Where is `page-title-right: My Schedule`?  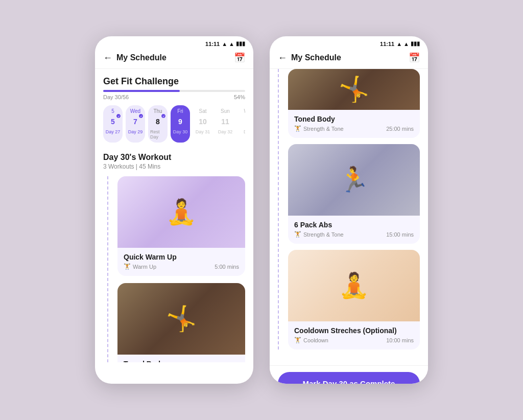
page-title-right: My Schedule is located at coordinates (316, 58).